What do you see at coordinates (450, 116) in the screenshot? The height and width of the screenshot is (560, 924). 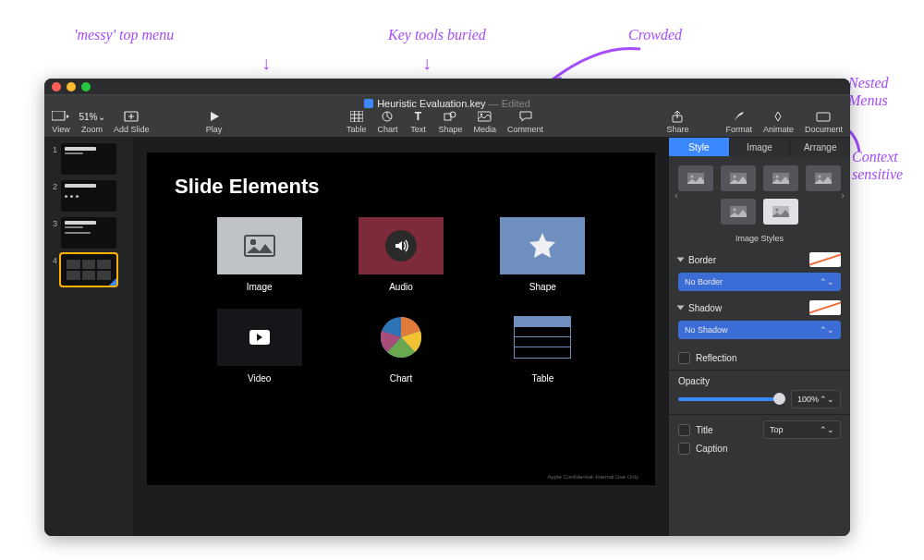 I see `shape-icon` at bounding box center [450, 116].